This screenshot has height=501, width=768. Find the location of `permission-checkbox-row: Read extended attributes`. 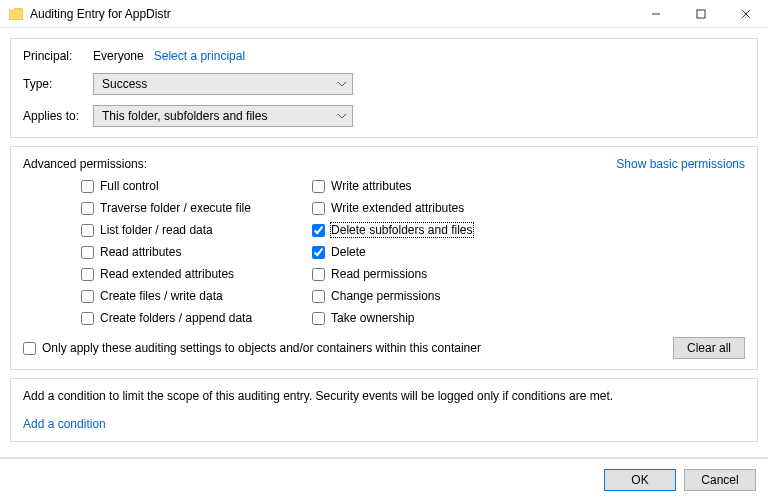

permission-checkbox-row: Read extended attributes is located at coordinates (166, 274).